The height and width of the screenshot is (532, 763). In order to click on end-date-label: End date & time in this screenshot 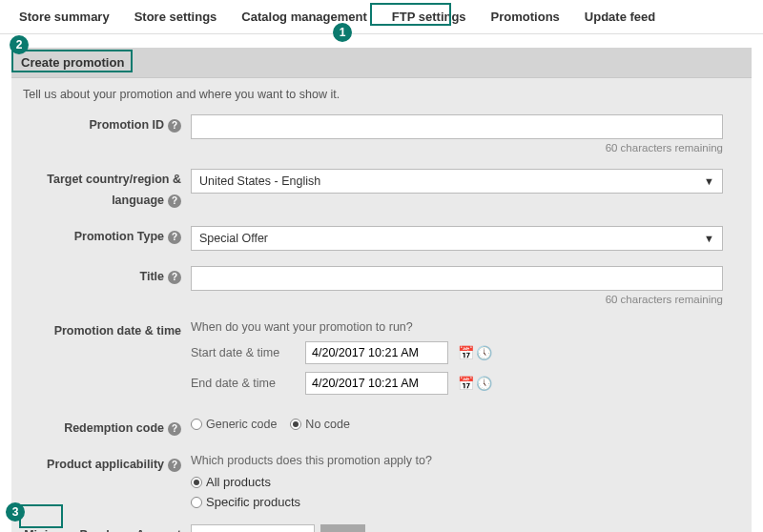, I will do `click(243, 383)`.